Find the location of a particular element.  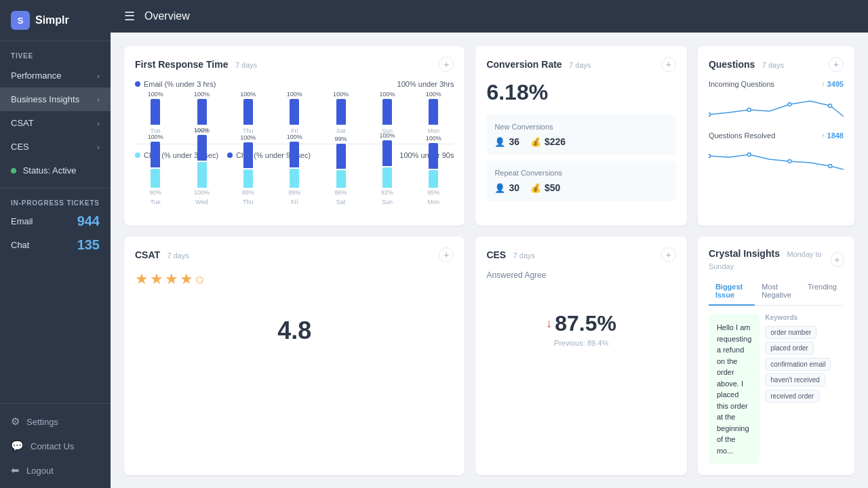

logout-icon: ⬅ is located at coordinates (15, 470).